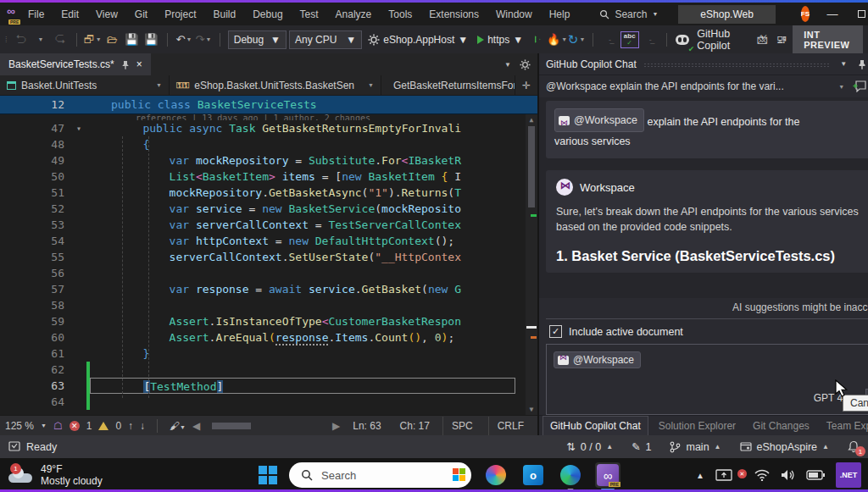 This screenshot has width=868, height=492. I want to click on code-line: 64, so click(269, 401).